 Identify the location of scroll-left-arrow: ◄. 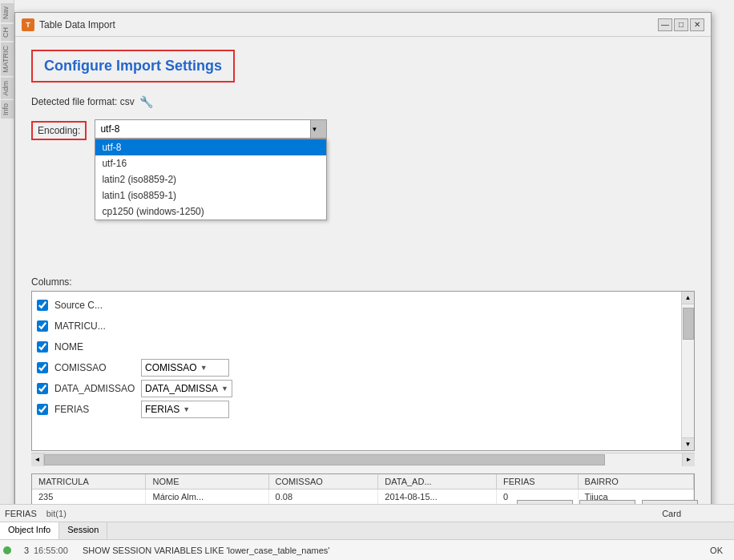
(38, 460).